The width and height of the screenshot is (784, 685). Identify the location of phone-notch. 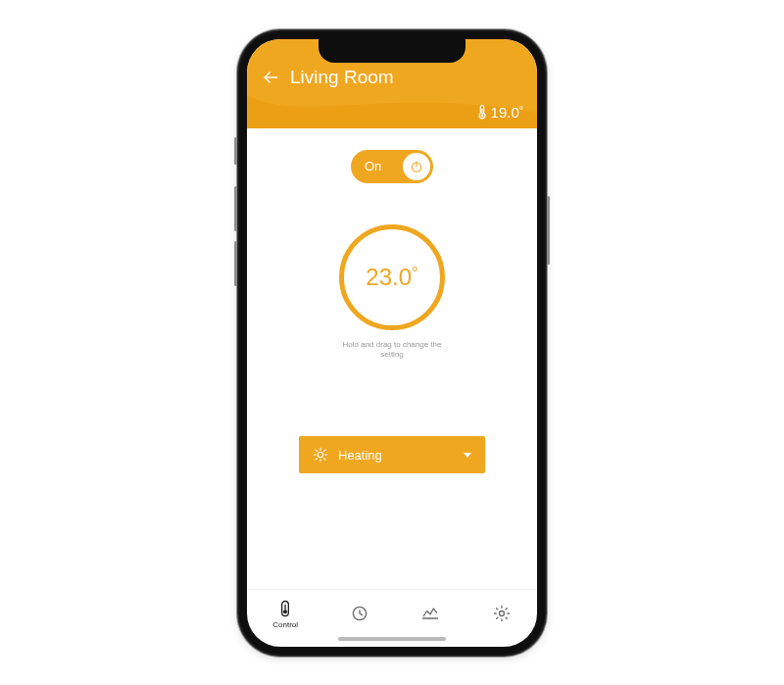
(392, 51).